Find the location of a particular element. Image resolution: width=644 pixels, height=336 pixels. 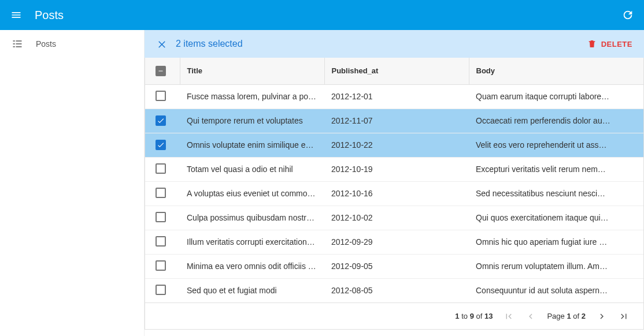

cell-published-at: 2012-09-29 is located at coordinates (397, 242).